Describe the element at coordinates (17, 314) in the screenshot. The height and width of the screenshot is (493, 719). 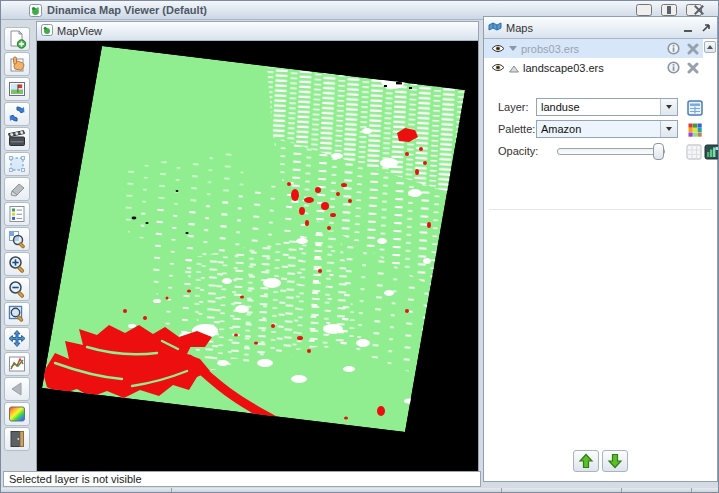
I see `zoom-extent-icon` at that location.